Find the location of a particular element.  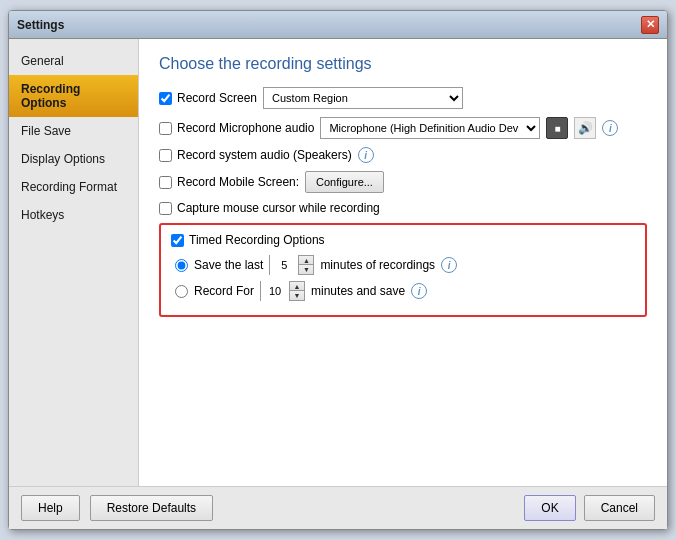

capture-mouse-checkbox is located at coordinates (166, 208).